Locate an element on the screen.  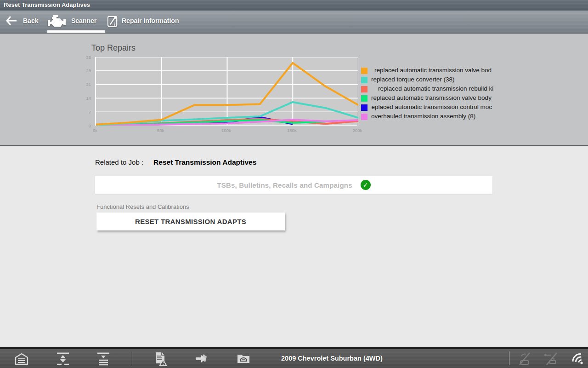
back-arrow-icon is located at coordinates (11, 21).